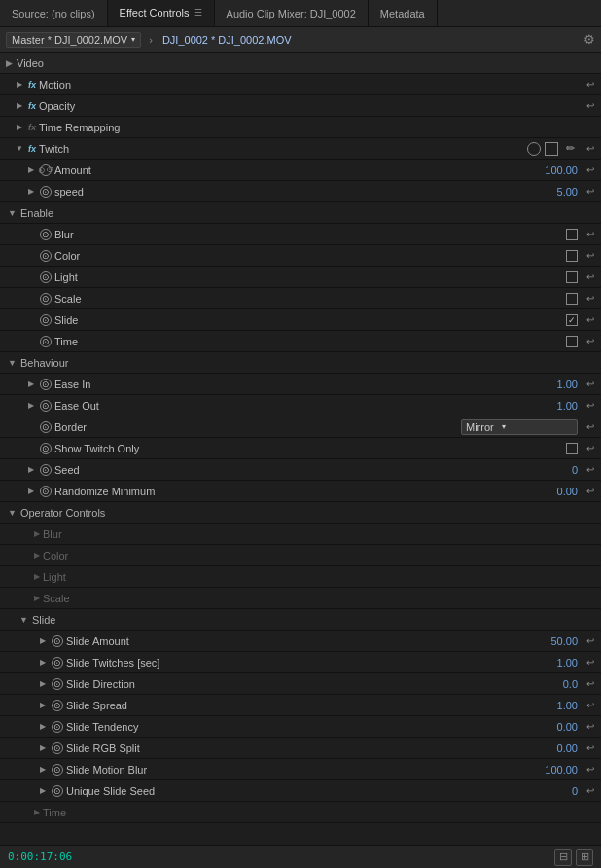 The image size is (601, 868). I want to click on slide-twitches-chevron: ▶, so click(43, 663).